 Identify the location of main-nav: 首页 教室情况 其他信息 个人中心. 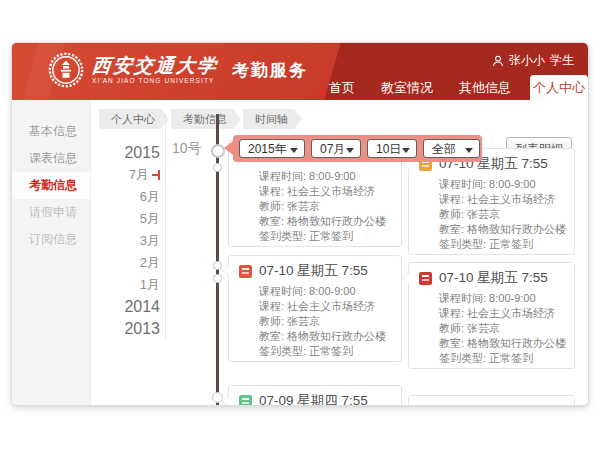
(452, 87).